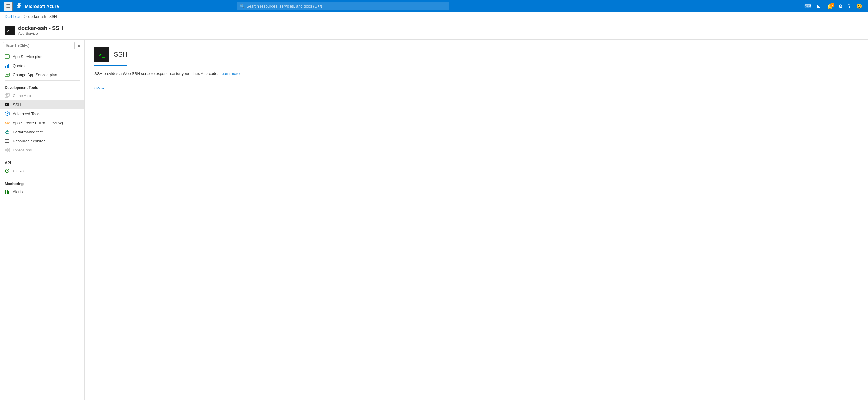 This screenshot has width=868, height=400. What do you see at coordinates (343, 6) in the screenshot?
I see `search-input` at bounding box center [343, 6].